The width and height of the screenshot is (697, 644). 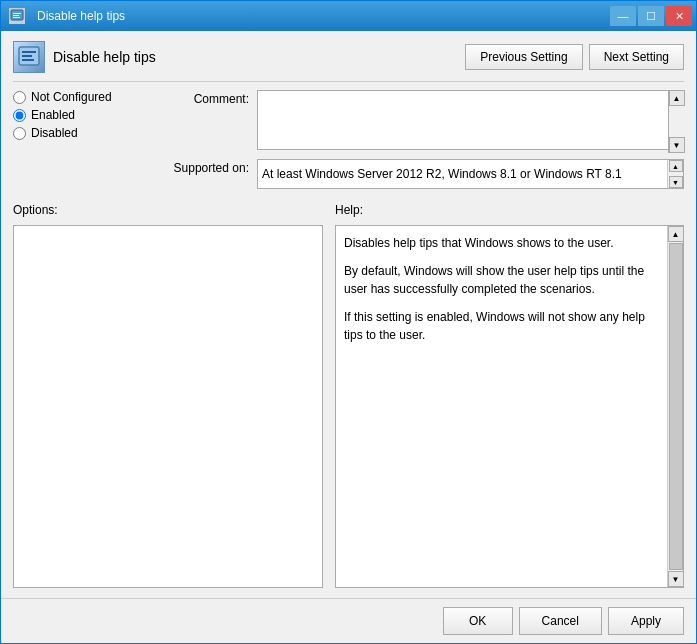 I want to click on header-left: Disable help tips, so click(x=84, y=57).